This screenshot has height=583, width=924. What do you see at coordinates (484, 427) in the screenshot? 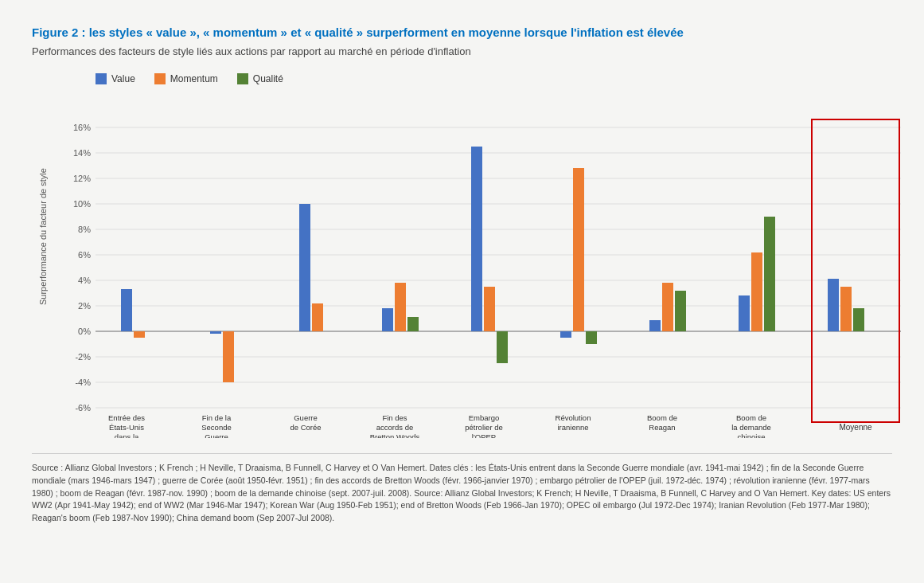
I see `svg-text: pétrolier de` at bounding box center [484, 427].